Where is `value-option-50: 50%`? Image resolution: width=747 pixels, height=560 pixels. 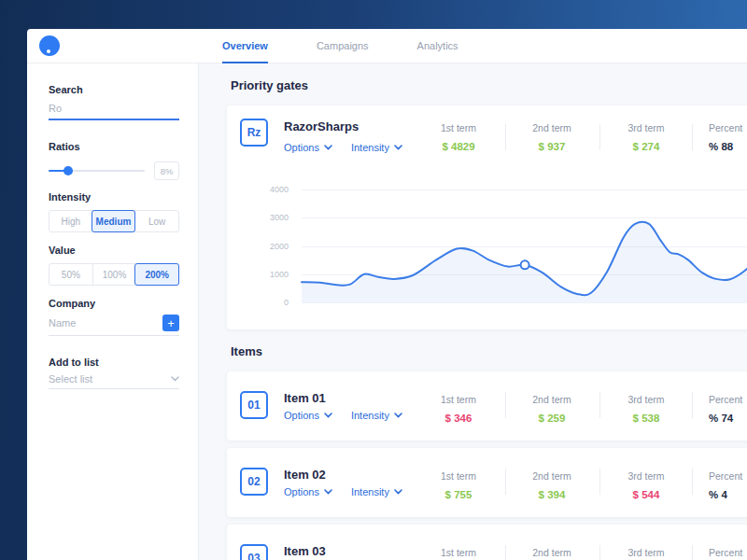
value-option-50: 50% is located at coordinates (71, 274).